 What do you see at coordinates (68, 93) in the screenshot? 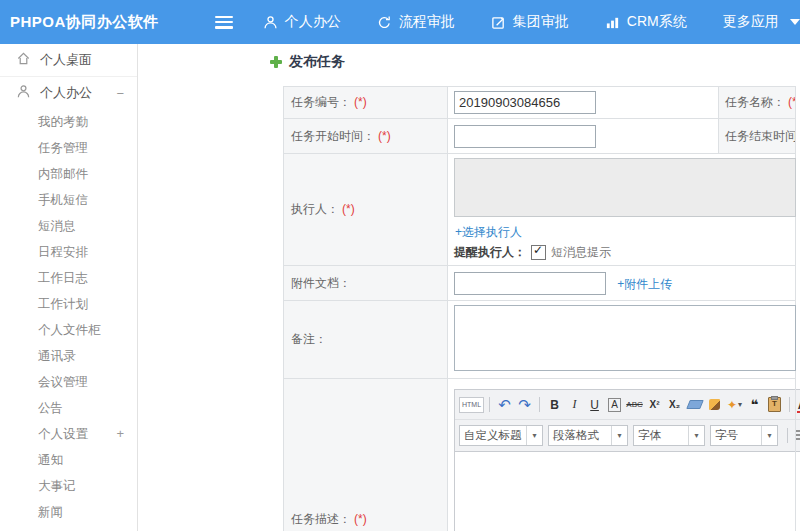
I see `sidebar-item-personal-office: 个人办公 −` at bounding box center [68, 93].